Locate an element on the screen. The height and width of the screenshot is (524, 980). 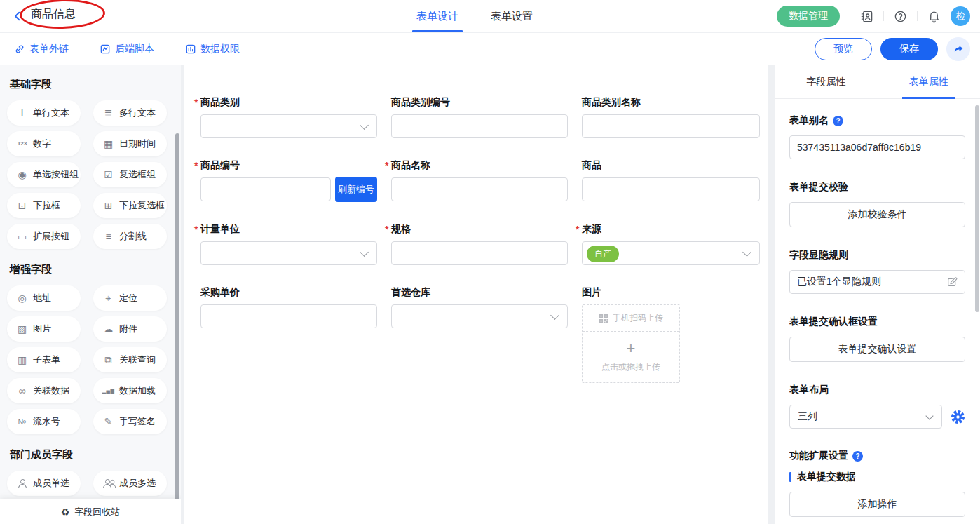
add-validation-button: 添加校验条件 is located at coordinates (878, 215).